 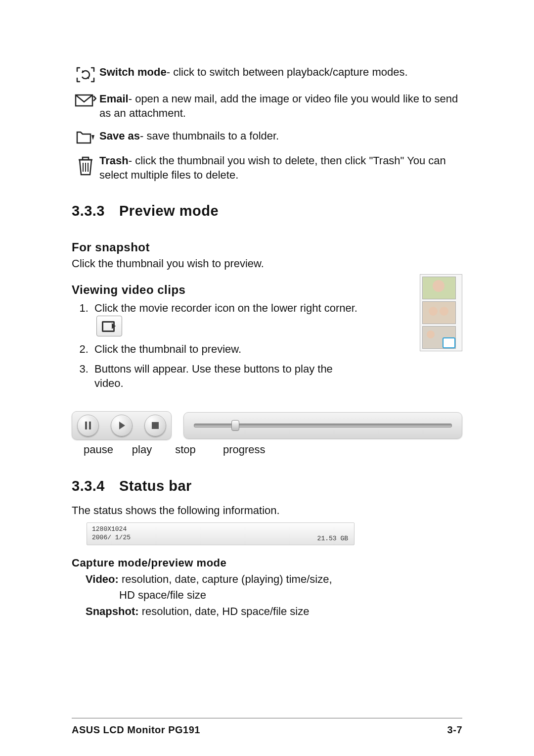 What do you see at coordinates (109, 326) in the screenshot?
I see `movie-recorder-icon` at bounding box center [109, 326].